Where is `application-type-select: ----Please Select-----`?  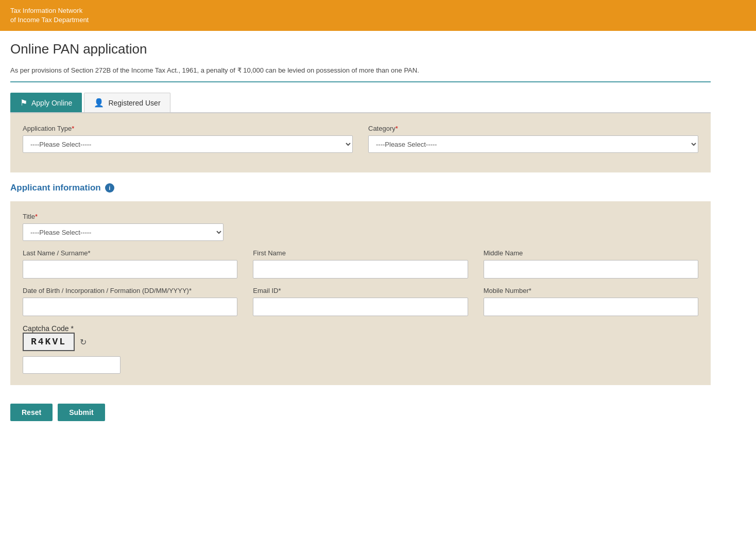
application-type-select: ----Please Select----- is located at coordinates (187, 144).